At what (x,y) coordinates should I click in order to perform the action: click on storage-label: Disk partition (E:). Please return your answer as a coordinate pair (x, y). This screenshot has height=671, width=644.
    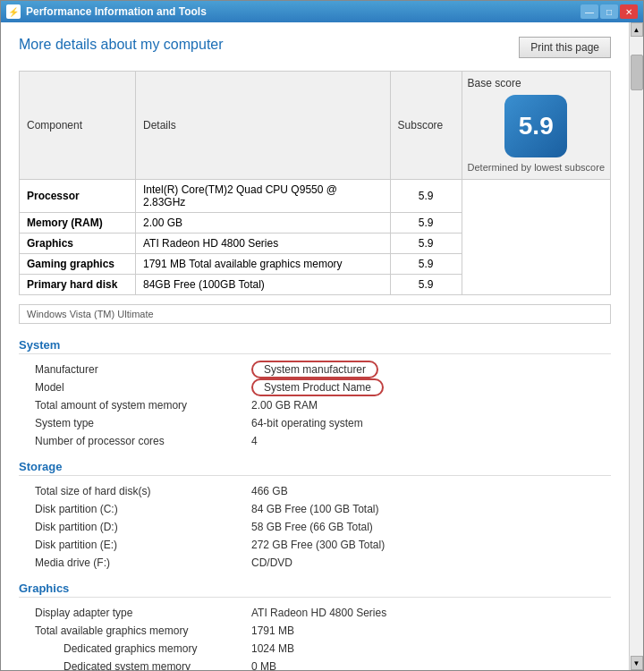
    Looking at the image, I should click on (128, 545).